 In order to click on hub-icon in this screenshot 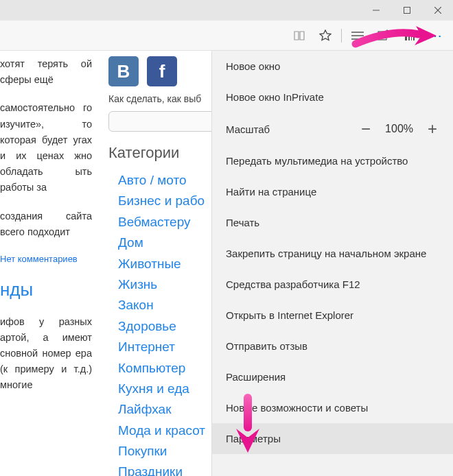, I will do `click(358, 36)`.